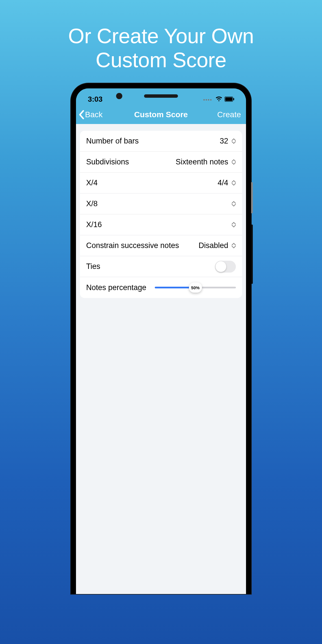 The height and width of the screenshot is (644, 322). Describe the element at coordinates (223, 183) in the screenshot. I see `row-value: 4/4` at that location.